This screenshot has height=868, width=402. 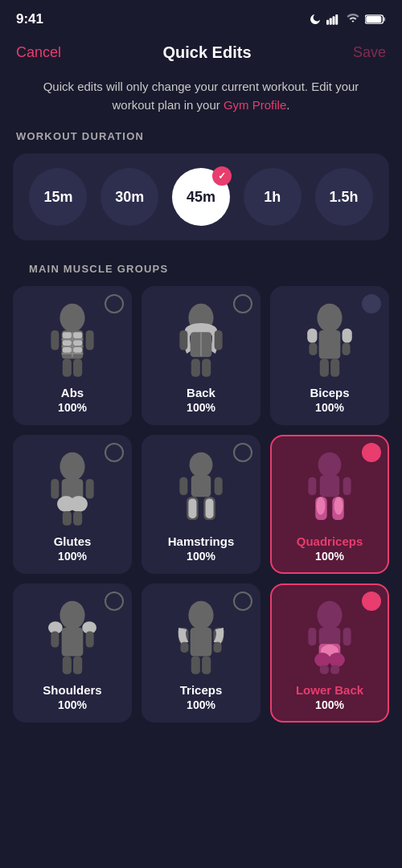 What do you see at coordinates (72, 355) in the screenshot?
I see `muscle-card-abs: Abs 100%` at bounding box center [72, 355].